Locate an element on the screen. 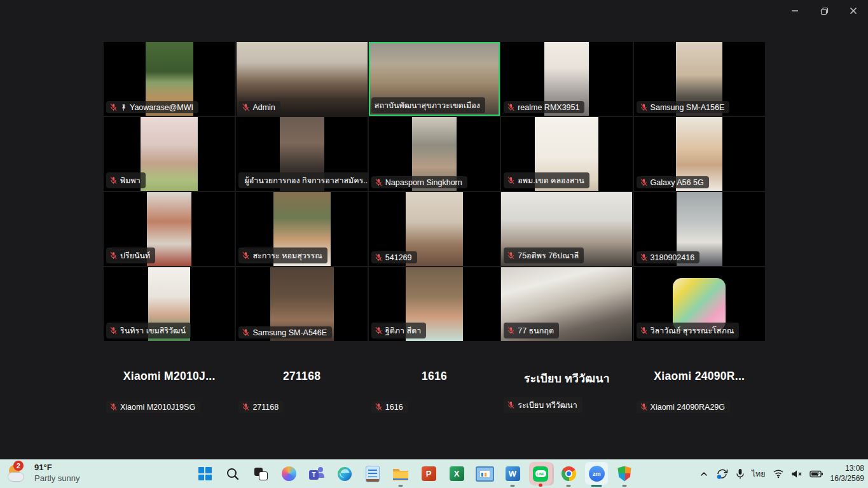  language-indicator: ไทย is located at coordinates (759, 474).